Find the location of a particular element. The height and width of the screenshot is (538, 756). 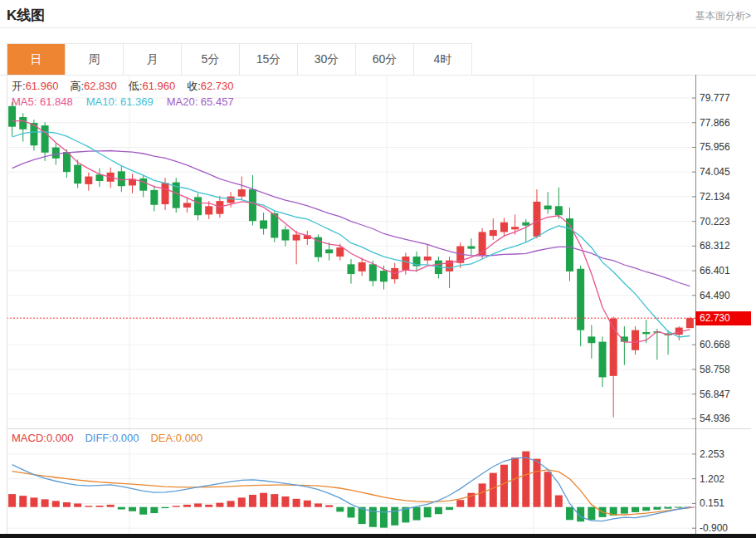

ohlc-value: 62.830 is located at coordinates (100, 86).